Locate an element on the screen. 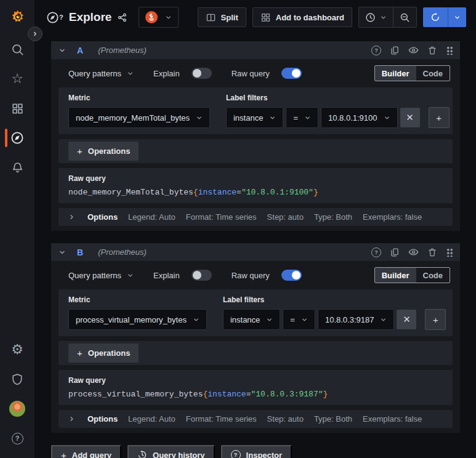  add-query-button: + Add query is located at coordinates (86, 452).